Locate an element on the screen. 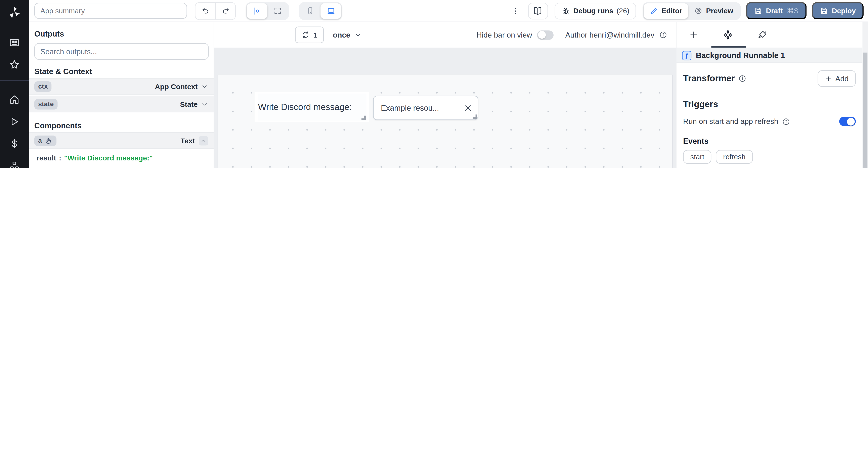  desktop-view-button is located at coordinates (331, 11).